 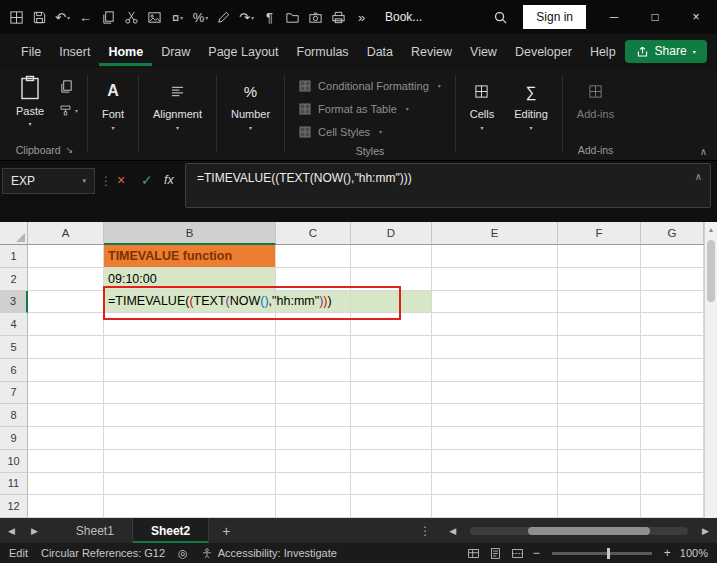 I want to click on camera-button, so click(x=316, y=17).